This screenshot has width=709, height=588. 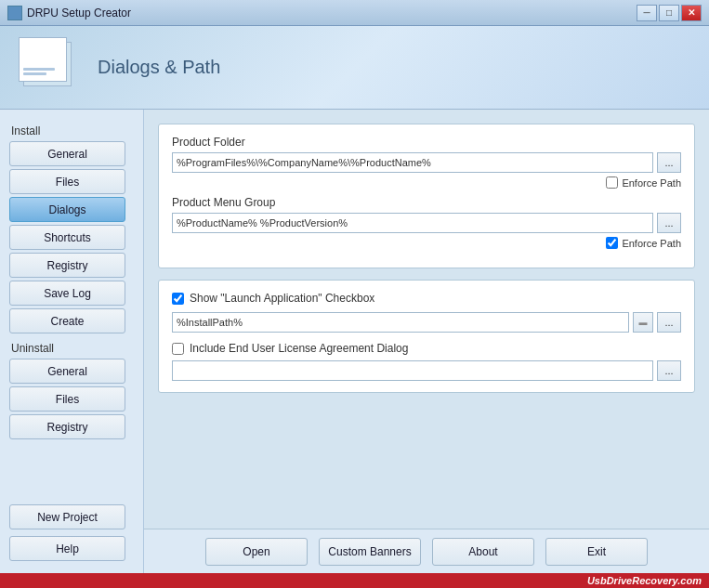 I want to click on launch-app-label: Show "Launch Application" Checkbox, so click(x=282, y=298).